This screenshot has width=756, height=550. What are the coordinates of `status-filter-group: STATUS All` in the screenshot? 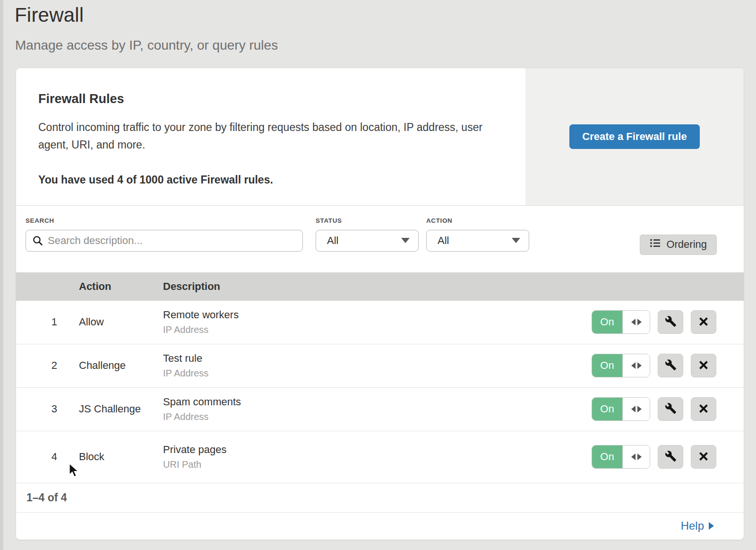 It's located at (367, 235).